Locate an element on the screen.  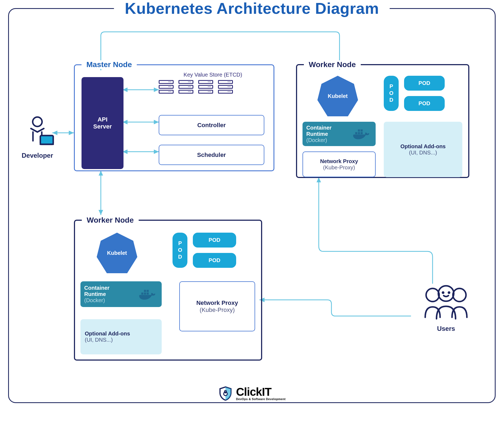
users-icon is located at coordinates (446, 302).